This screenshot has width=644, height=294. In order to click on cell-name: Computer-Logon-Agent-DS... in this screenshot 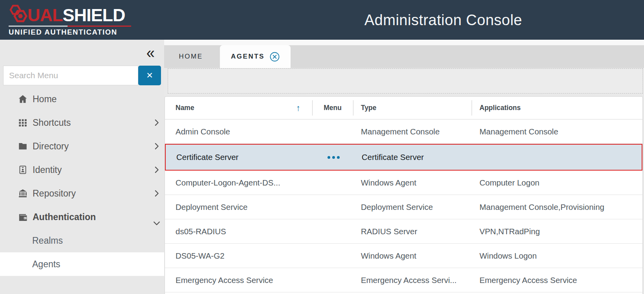, I will do `click(239, 182)`.